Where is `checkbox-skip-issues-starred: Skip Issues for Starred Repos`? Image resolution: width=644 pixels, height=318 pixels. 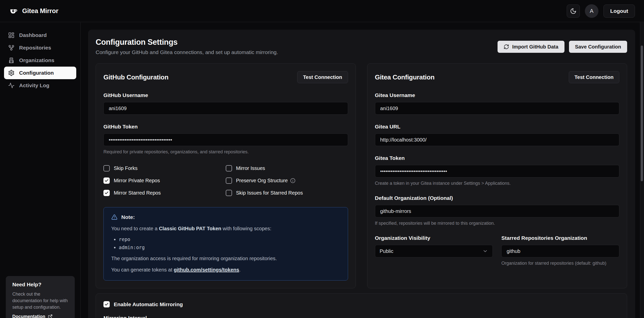
checkbox-skip-issues-starred: Skip Issues for Starred Repos is located at coordinates (287, 193).